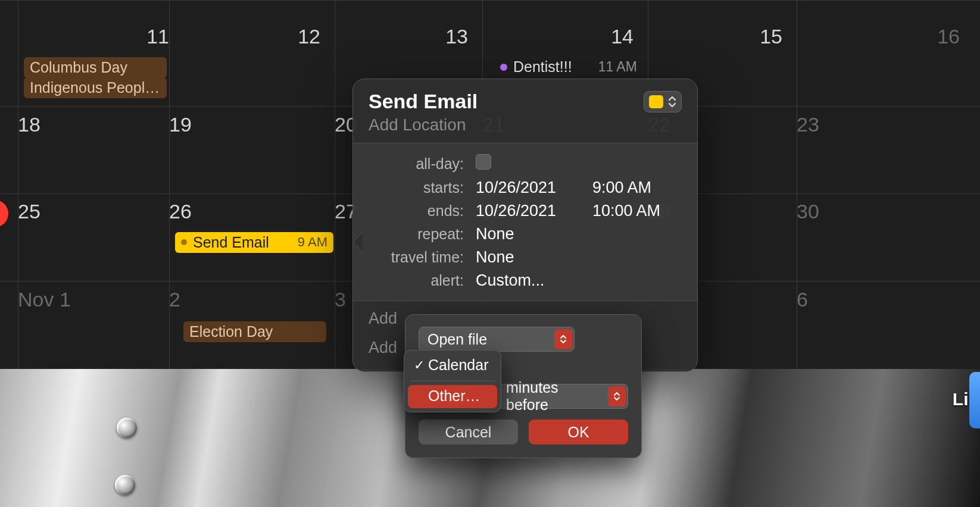 The image size is (980, 507). What do you see at coordinates (528, 188) in the screenshot?
I see `starts-date-field: 10/26/2021` at bounding box center [528, 188].